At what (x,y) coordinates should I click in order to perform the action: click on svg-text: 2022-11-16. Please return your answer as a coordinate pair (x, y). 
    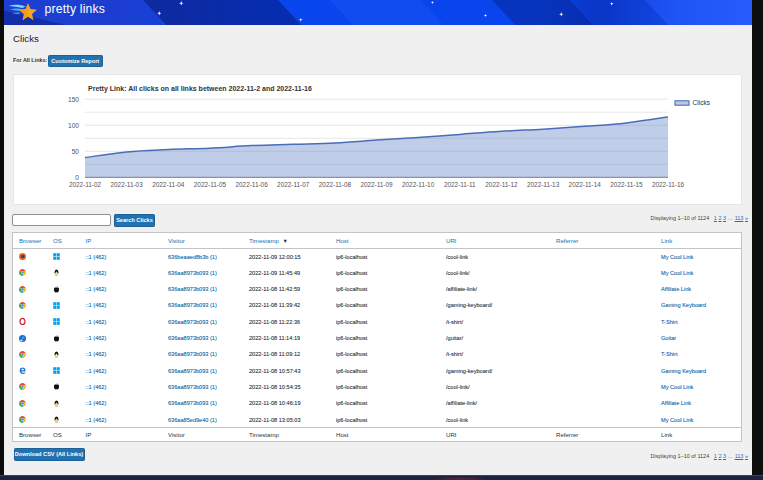
    Looking at the image, I should click on (668, 184).